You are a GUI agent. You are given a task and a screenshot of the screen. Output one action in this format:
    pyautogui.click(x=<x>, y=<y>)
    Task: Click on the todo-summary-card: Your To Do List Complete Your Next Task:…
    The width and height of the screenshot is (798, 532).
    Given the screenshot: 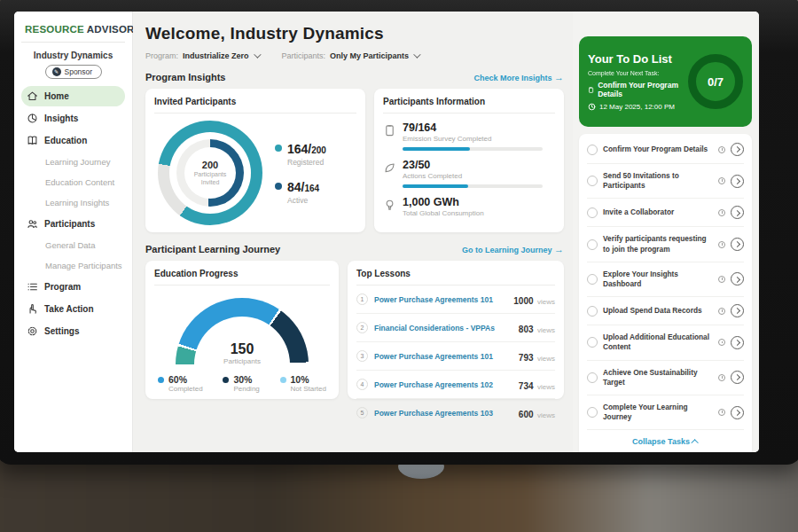 What is the action you would take?
    pyautogui.click(x=665, y=82)
    